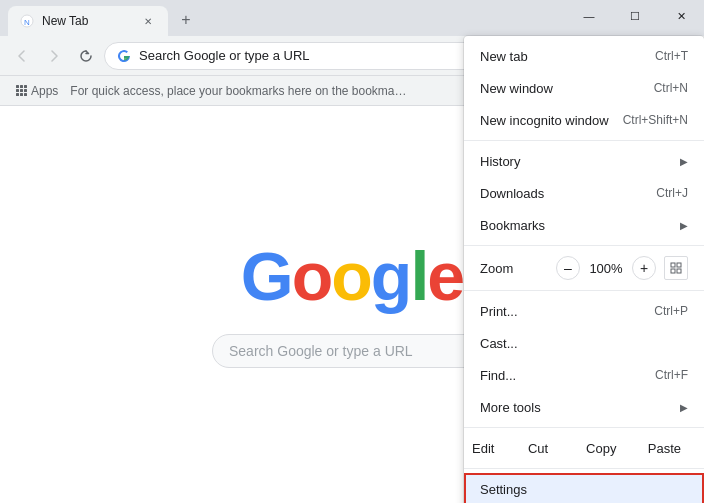  What do you see at coordinates (664, 448) in the screenshot?
I see `paste-button: Paste` at bounding box center [664, 448].